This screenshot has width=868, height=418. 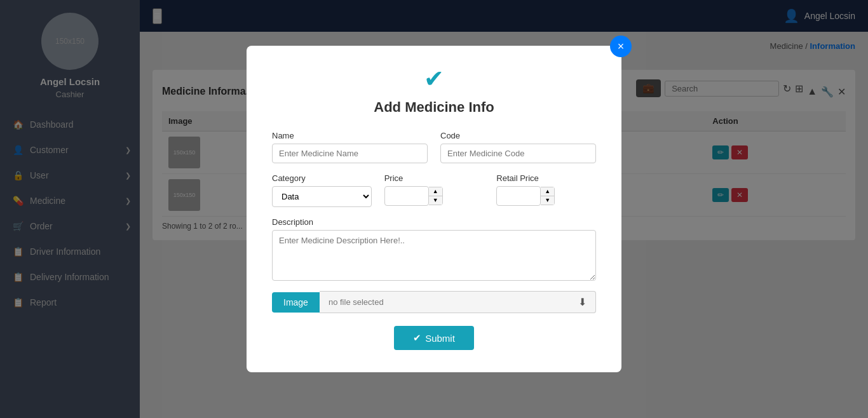 I want to click on name-label: Name, so click(x=349, y=136).